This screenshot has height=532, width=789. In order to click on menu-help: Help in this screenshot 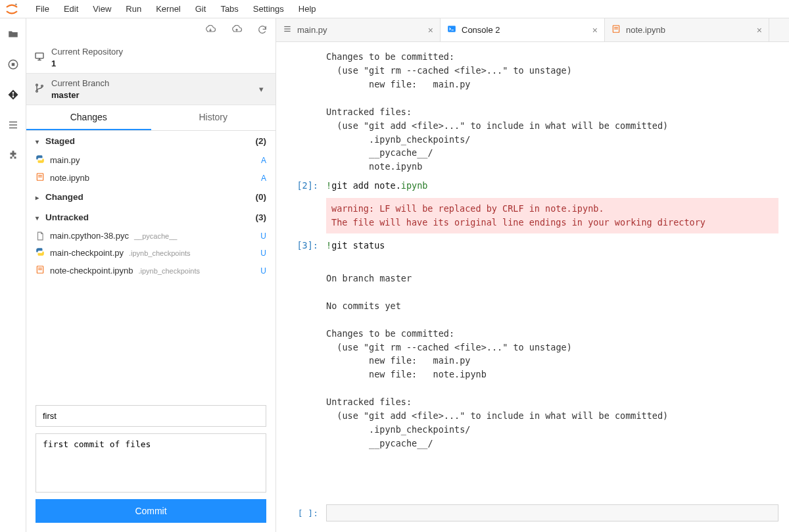, I will do `click(308, 9)`.